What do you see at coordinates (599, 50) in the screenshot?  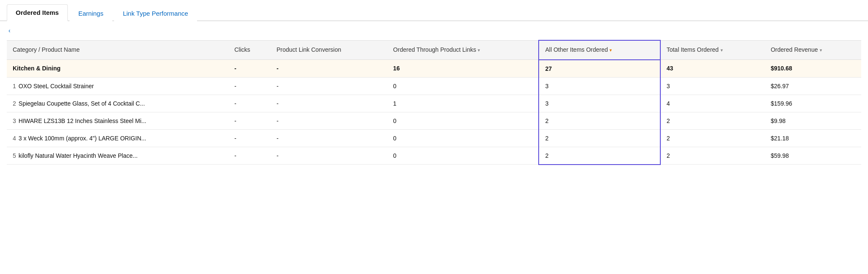 I see `col-header-all-other-items-ordered: All Other Items Ordered▾` at bounding box center [599, 50].